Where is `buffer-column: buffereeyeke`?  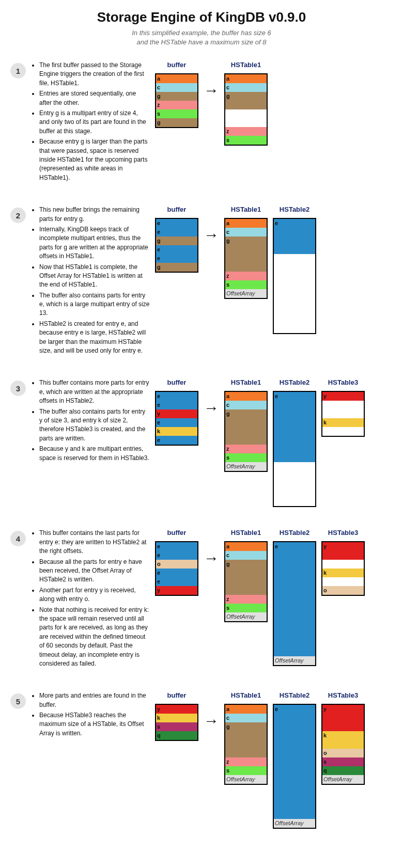 buffer-column: buffereeyeke is located at coordinates (177, 412).